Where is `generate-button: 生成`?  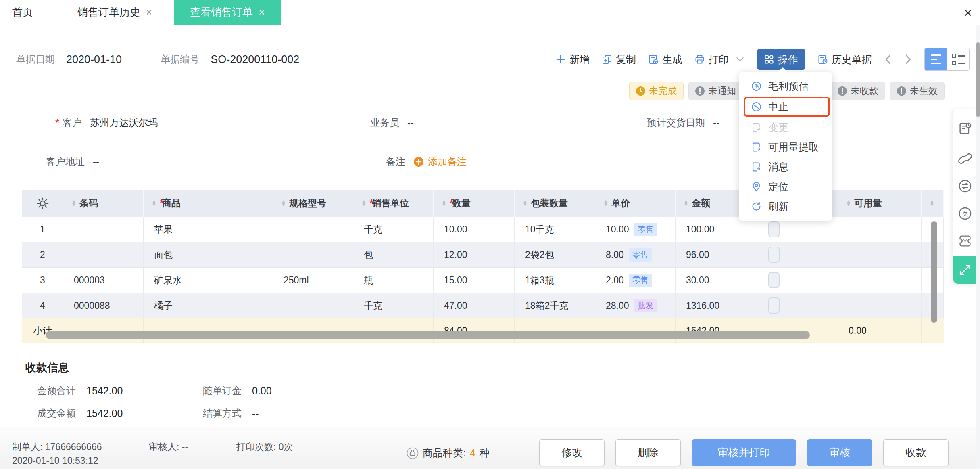
generate-button: 生成 is located at coordinates (665, 60).